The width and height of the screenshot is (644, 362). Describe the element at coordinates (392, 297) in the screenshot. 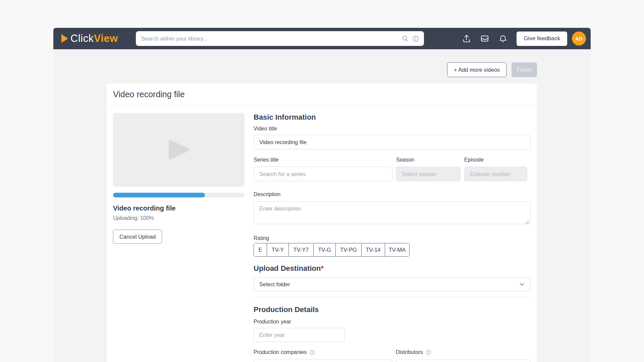

I see `section-divider` at that location.